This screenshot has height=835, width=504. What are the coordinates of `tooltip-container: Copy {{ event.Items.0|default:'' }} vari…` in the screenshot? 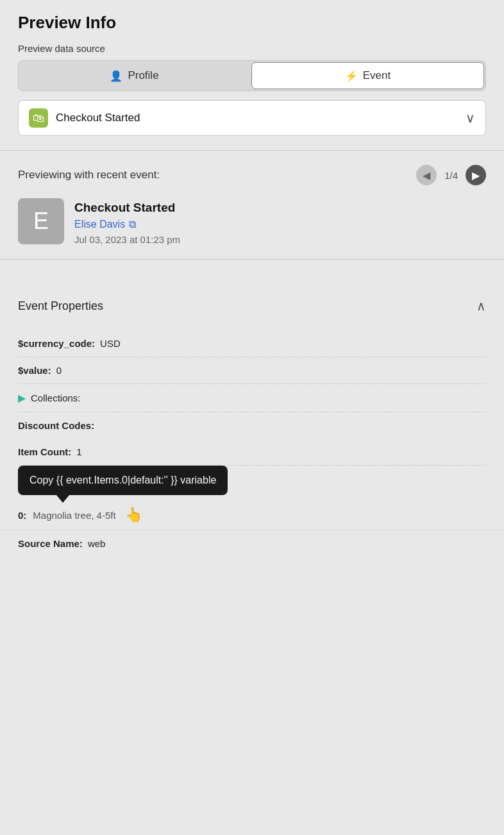 It's located at (252, 480).